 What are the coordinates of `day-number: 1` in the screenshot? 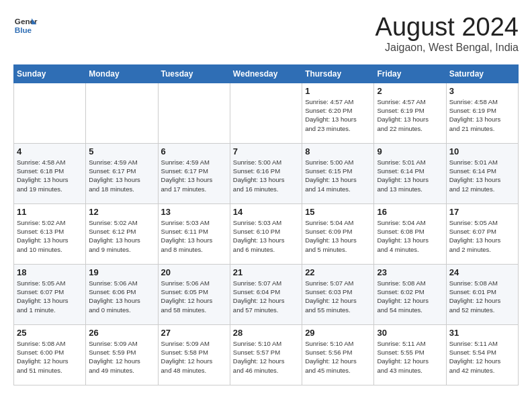 It's located at (338, 91).